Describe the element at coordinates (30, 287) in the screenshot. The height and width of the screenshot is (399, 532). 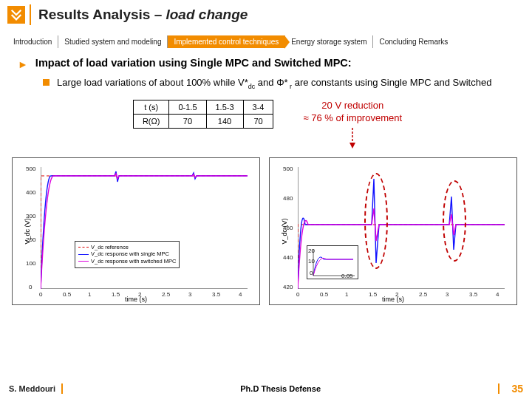
I see `ytick: 0` at that location.